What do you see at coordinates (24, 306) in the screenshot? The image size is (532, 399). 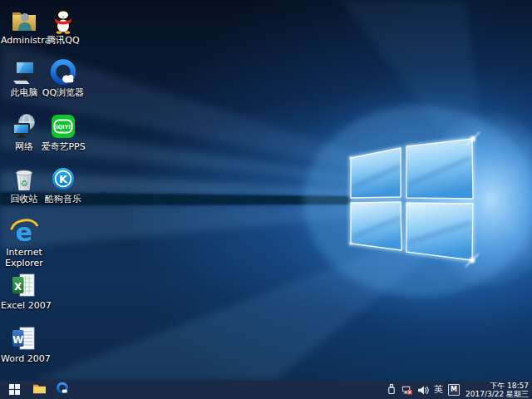 I see `icon-label: Excel 2007` at bounding box center [24, 306].